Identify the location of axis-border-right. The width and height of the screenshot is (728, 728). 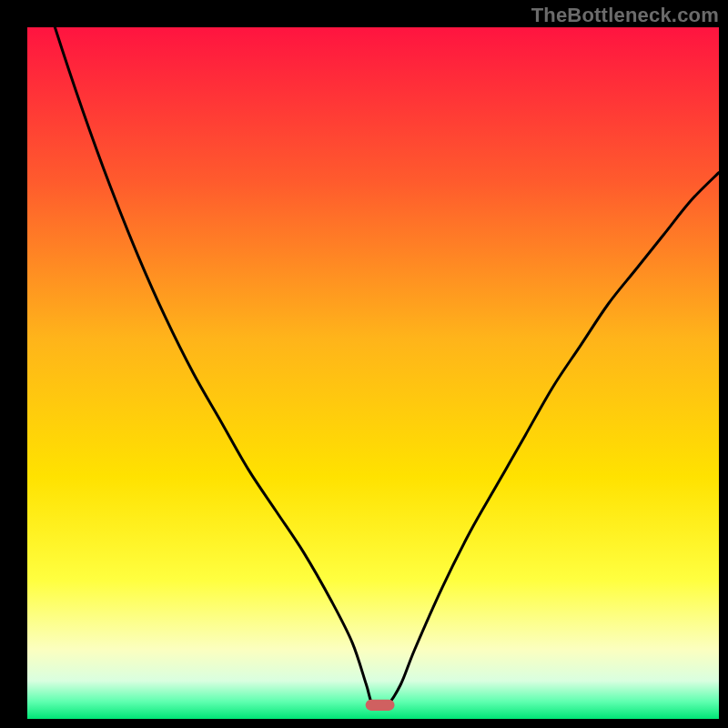
(723, 364).